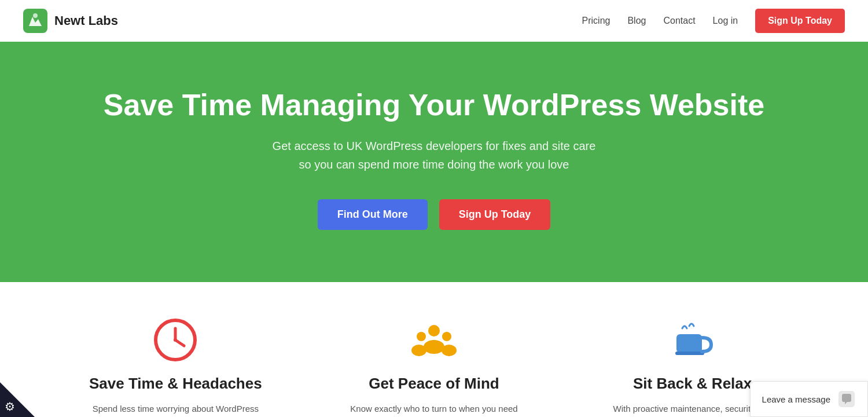 This screenshot has width=868, height=417. What do you see at coordinates (175, 409) in the screenshot?
I see `feature-save-time-desc: Spend less time worrying about WordPress…` at bounding box center [175, 409].